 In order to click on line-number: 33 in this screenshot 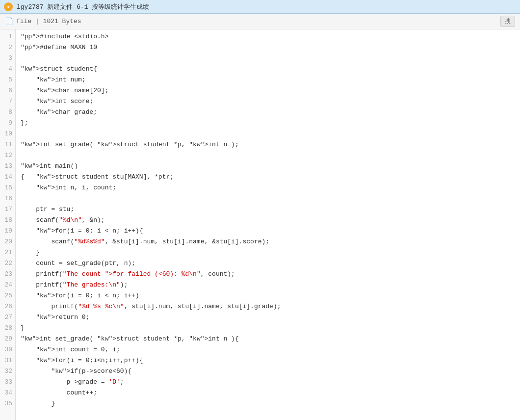, I will do `click(8, 382)`.